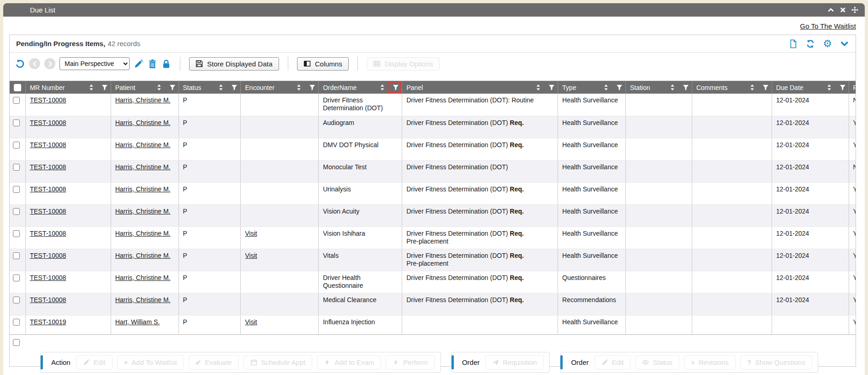  I want to click on refresh-icon, so click(810, 44).